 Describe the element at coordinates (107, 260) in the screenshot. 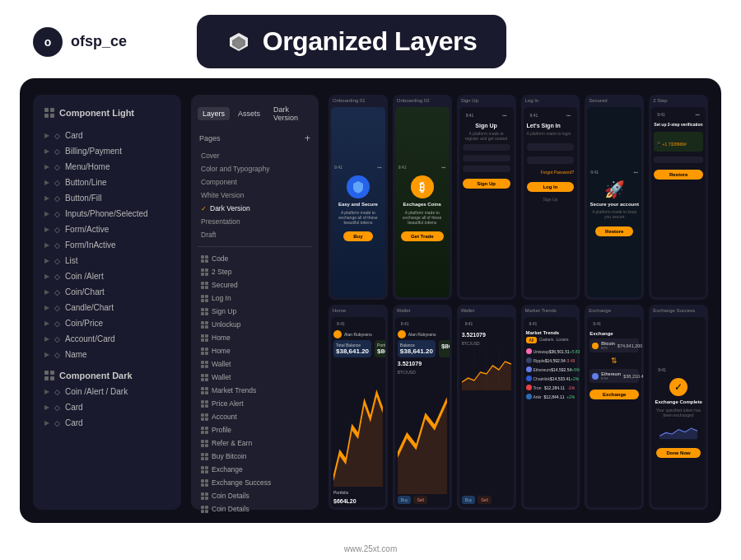

I see `left-item-list: ▶ ◇ List` at that location.